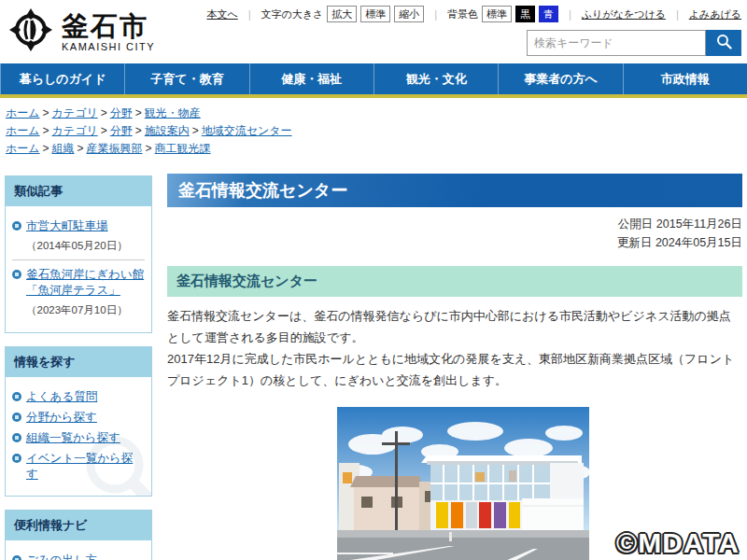 The width and height of the screenshot is (747, 560). Describe the element at coordinates (725, 43) in the screenshot. I see `search-icon` at that location.